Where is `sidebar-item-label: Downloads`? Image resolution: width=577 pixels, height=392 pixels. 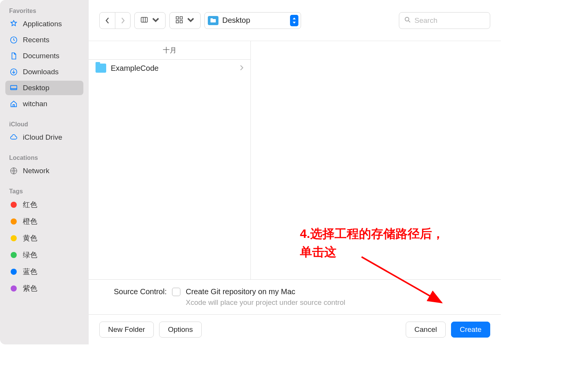
sidebar-item-label: Downloads is located at coordinates (41, 72).